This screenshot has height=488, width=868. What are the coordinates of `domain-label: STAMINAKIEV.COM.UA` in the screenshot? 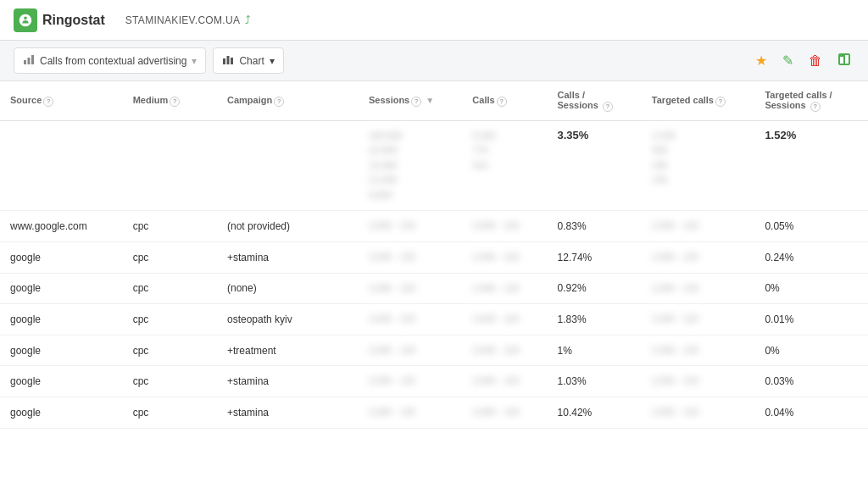 It's located at (183, 20).